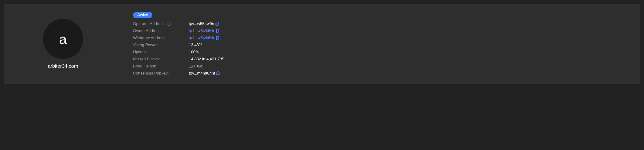  What do you see at coordinates (160, 66) in the screenshot?
I see `bond-height-label: Bond Height:` at bounding box center [160, 66].